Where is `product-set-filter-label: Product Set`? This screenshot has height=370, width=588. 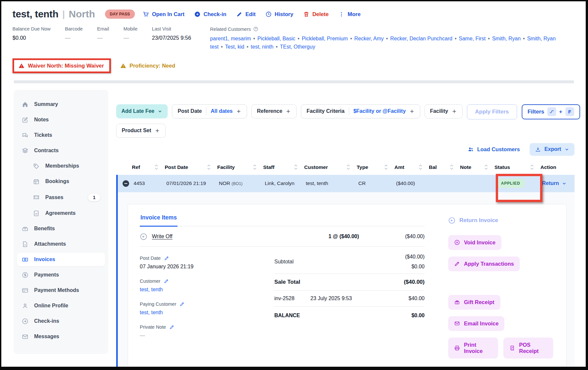
product-set-filter-label: Product Set is located at coordinates (136, 131).